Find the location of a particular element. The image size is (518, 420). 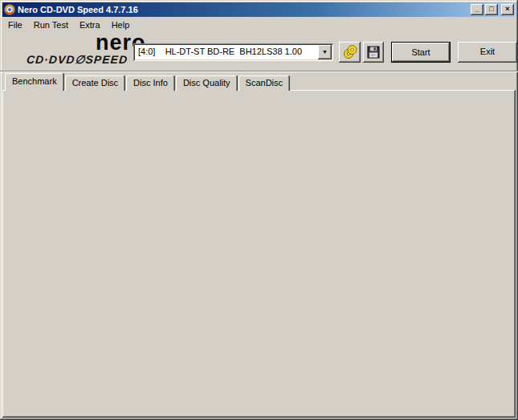

tab-disc-quality: Disc Quality is located at coordinates (207, 84).